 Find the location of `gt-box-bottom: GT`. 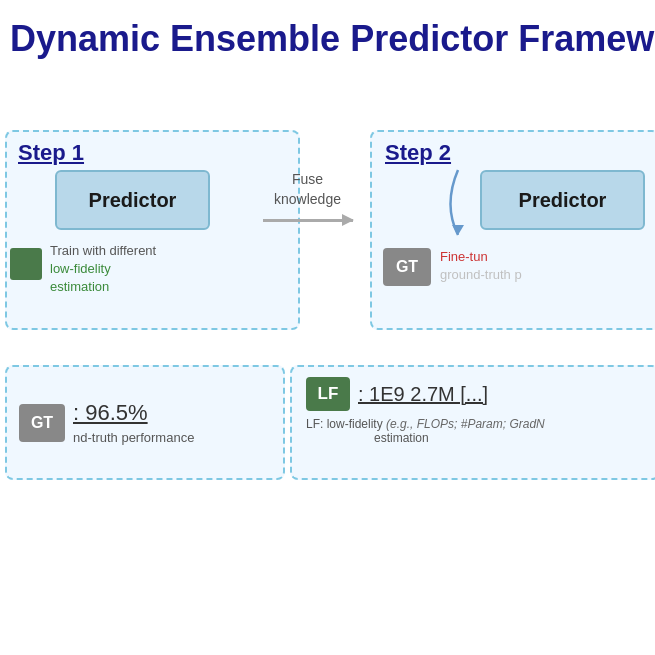

gt-box-bottom: GT is located at coordinates (42, 423).